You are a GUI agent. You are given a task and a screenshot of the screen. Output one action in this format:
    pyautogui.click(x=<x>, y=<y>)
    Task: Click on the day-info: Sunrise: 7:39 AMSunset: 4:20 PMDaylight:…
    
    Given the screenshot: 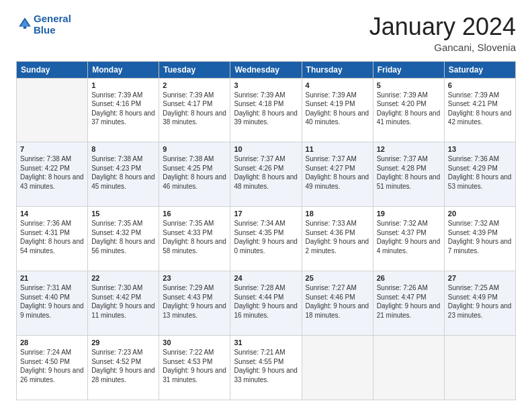 What is the action you would take?
    pyautogui.click(x=408, y=109)
    